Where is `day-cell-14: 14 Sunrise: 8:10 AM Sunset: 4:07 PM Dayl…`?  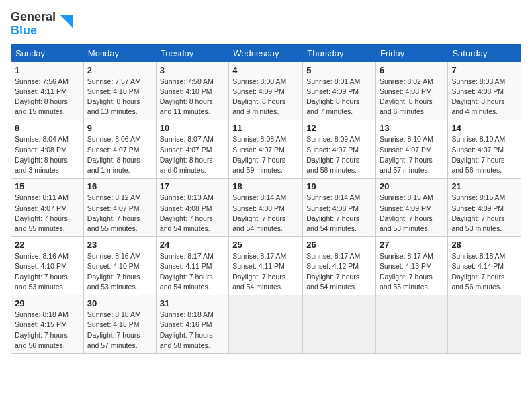
day-cell-14: 14 Sunrise: 8:10 AM Sunset: 4:07 PM Dayl… is located at coordinates (485, 149).